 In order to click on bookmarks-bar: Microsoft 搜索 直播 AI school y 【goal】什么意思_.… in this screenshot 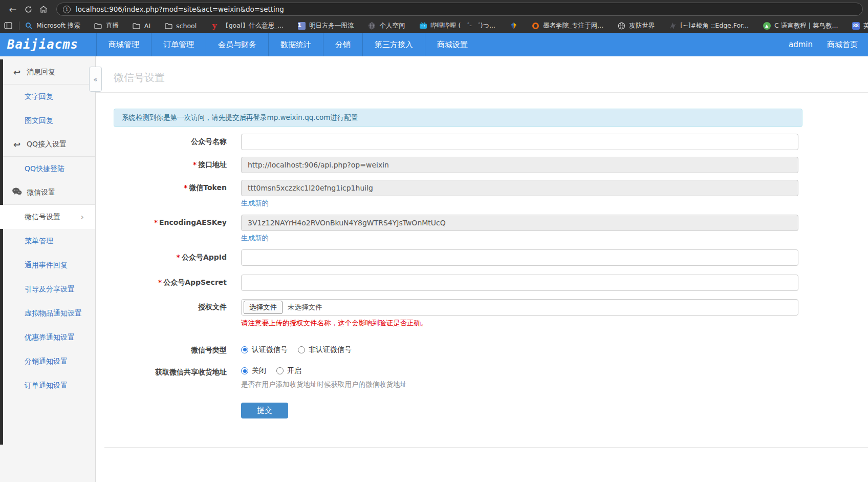, I will do `click(434, 26)`.